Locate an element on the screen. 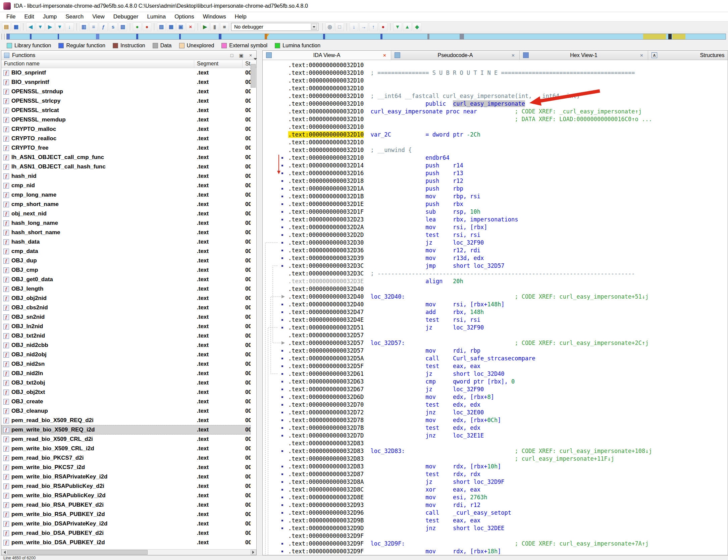  function-row: fpem_write_bio_RSA_PUBKEY_i2d.text00 is located at coordinates (126, 514).